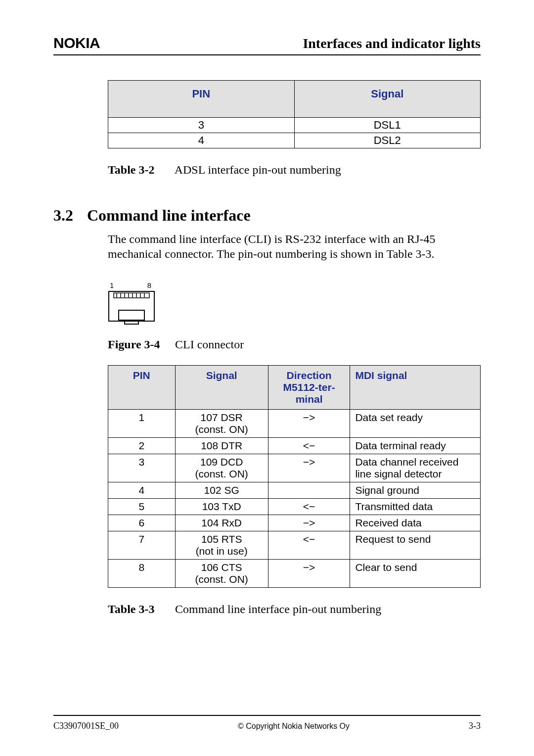 The width and height of the screenshot is (534, 756). What do you see at coordinates (415, 388) in the screenshot?
I see `th-mdi: MDI signal` at bounding box center [415, 388].